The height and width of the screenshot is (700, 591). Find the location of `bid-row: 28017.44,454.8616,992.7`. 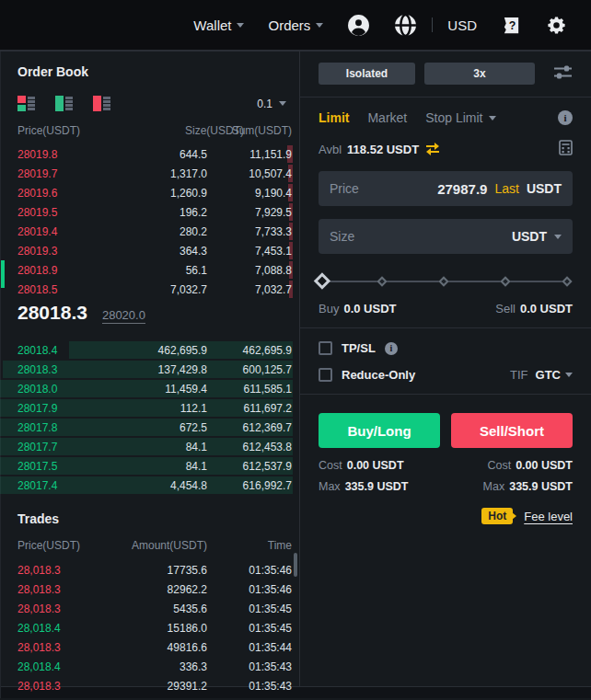

bid-row: 28017.44,454.8616,992.7 is located at coordinates (150, 486).